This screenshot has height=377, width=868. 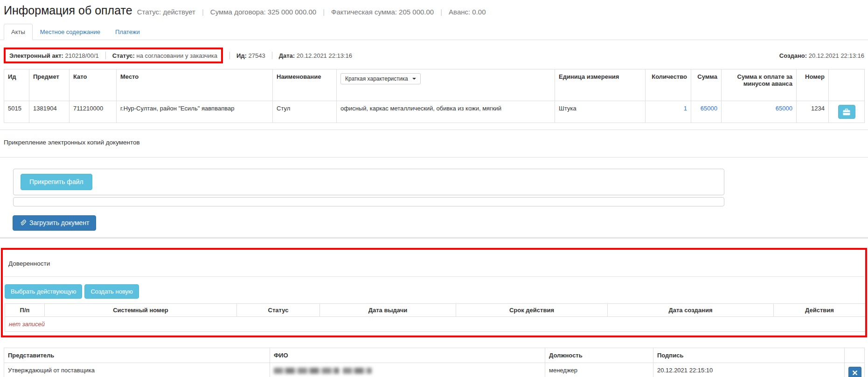 I want to click on act-id: Ид: 27543, so click(x=251, y=56).